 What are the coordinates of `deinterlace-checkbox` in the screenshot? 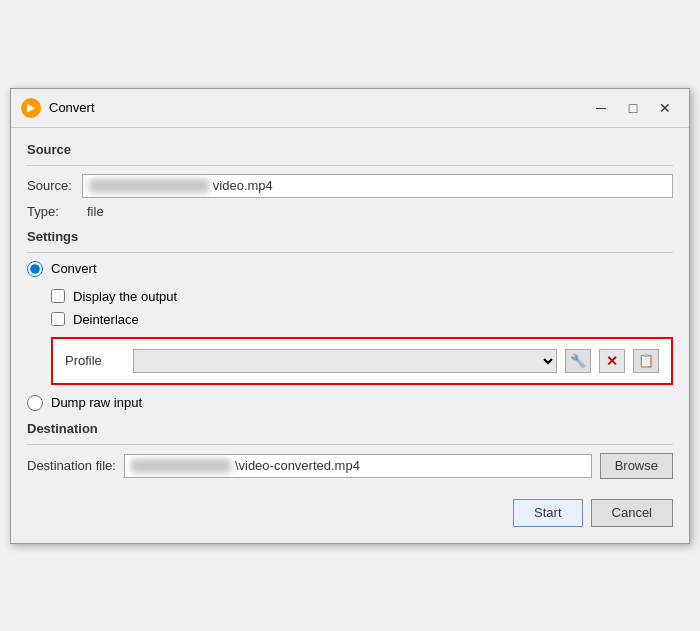 It's located at (58, 319).